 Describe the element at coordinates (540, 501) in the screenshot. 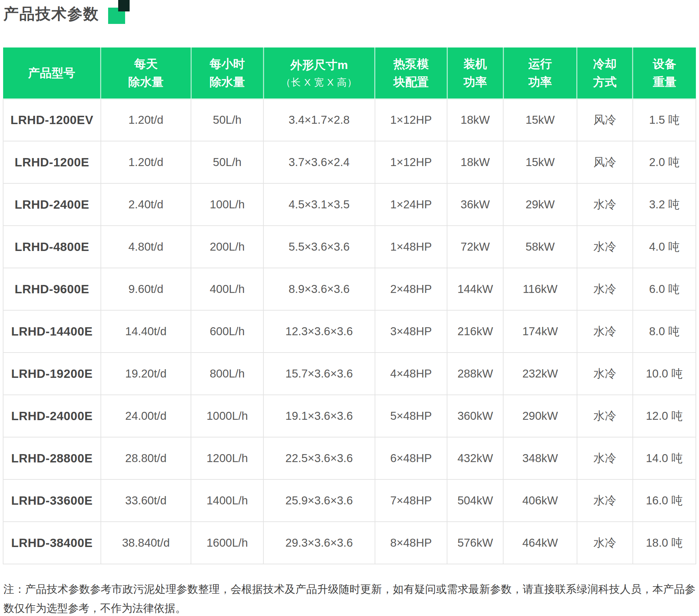

I see `cell-running-power: 406kW` at that location.